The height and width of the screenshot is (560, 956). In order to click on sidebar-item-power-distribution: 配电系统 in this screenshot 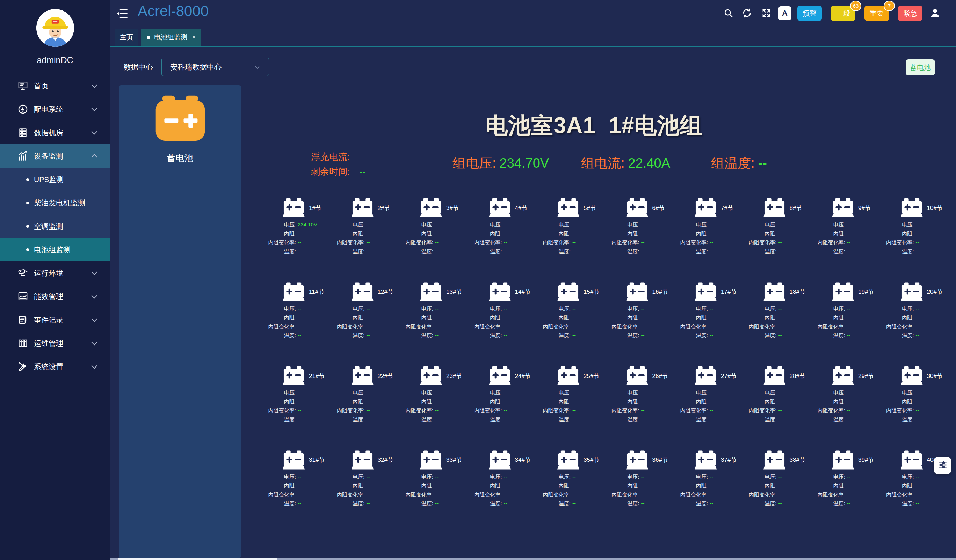, I will do `click(55, 109)`.